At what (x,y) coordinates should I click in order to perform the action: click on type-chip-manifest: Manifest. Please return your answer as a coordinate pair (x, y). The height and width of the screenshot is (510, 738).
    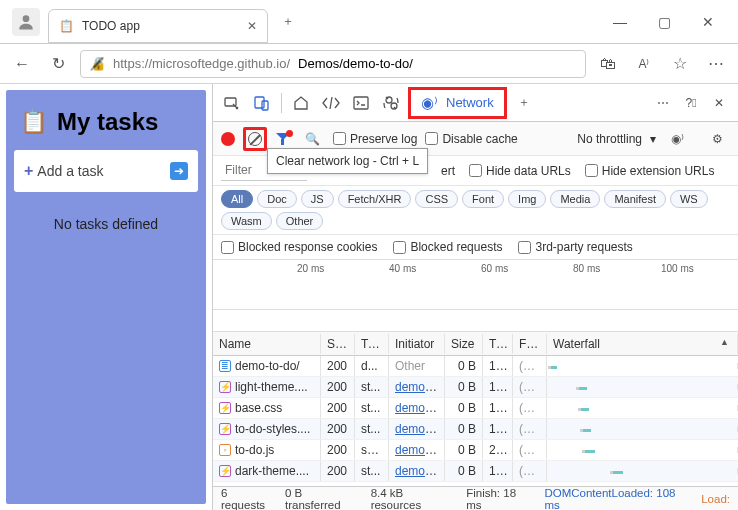
    Looking at the image, I should click on (635, 199).